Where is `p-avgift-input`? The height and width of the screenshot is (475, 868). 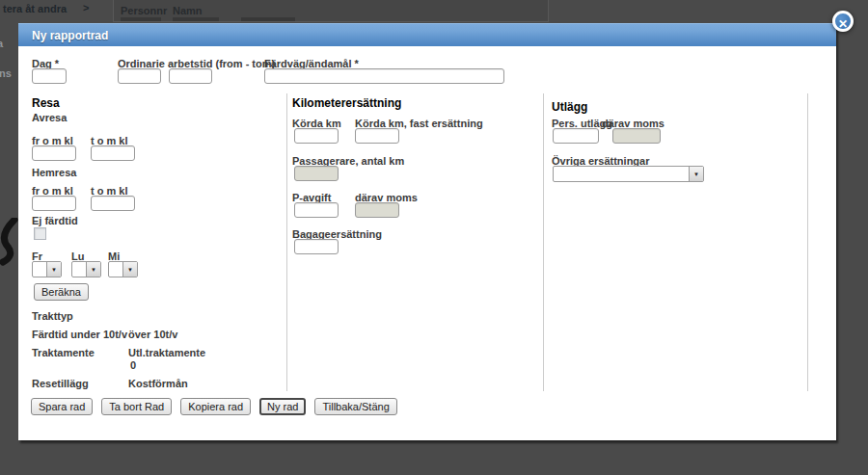
p-avgift-input is located at coordinates (316, 210).